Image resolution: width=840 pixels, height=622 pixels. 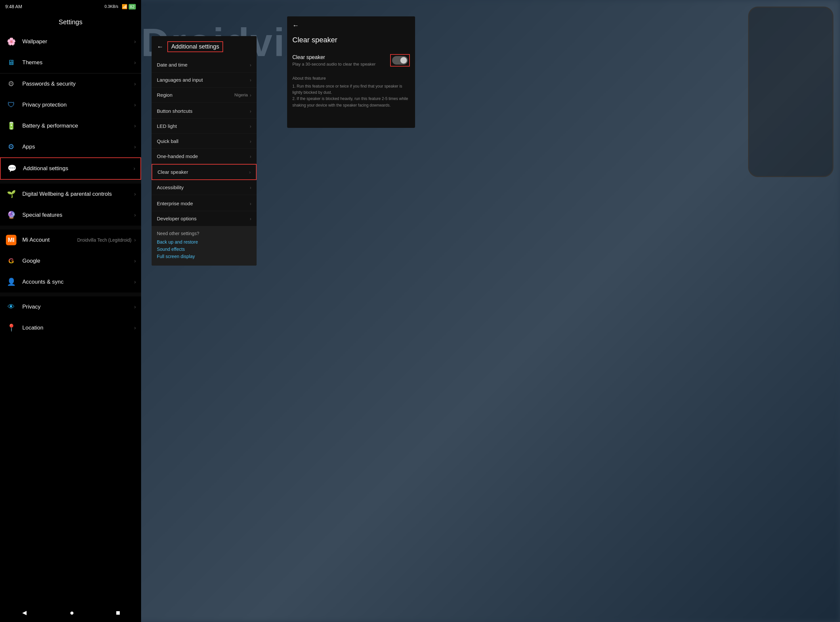 I want to click on additional-panel-title: Additional settings, so click(x=195, y=47).